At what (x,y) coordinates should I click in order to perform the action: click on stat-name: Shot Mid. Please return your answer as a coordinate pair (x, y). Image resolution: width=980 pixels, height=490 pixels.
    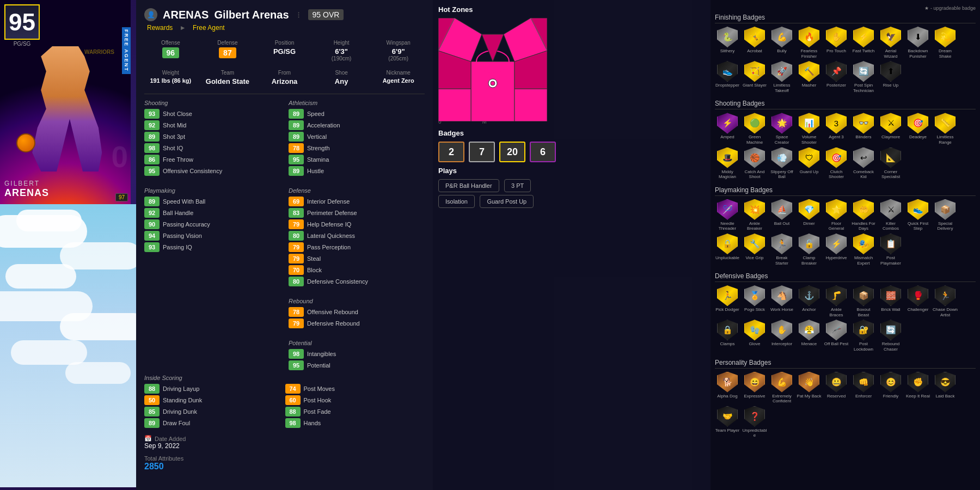
    Looking at the image, I should click on (174, 125).